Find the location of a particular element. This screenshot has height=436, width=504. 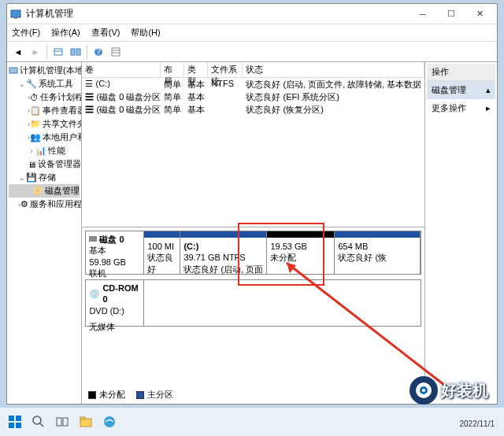

partition-recovery: 654 MB状态良好 (恢 is located at coordinates (378, 253).